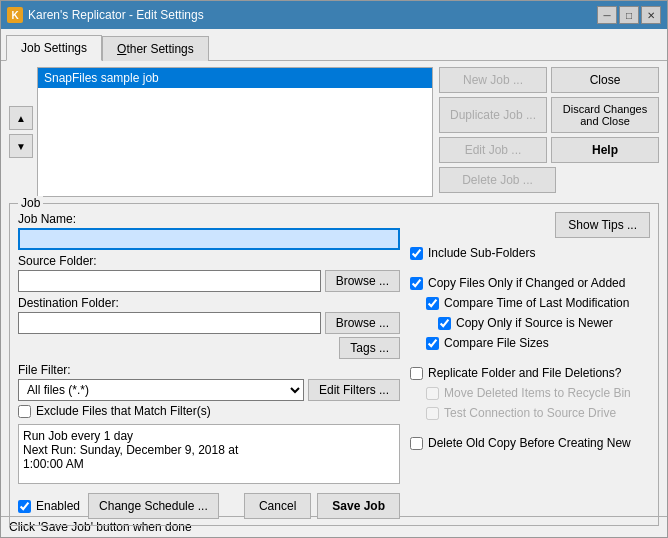 The width and height of the screenshot is (668, 538). I want to click on window-title: Karen's Replicator - Edit Settings, so click(116, 15).